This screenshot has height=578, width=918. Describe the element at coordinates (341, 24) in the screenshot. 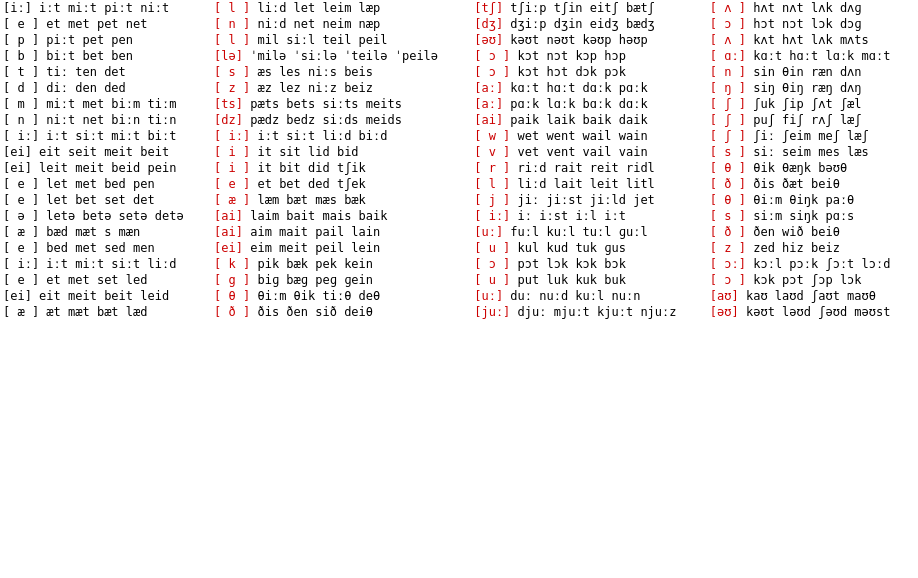

I see `table-cell: [ n ] niːd net neim næp` at that location.